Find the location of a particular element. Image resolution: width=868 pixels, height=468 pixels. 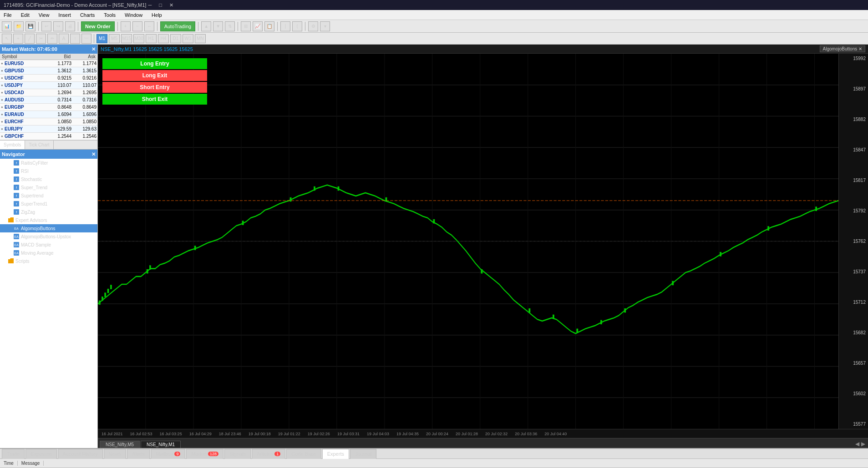

scroll-right-btn: ▶ is located at coordinates (863, 444).